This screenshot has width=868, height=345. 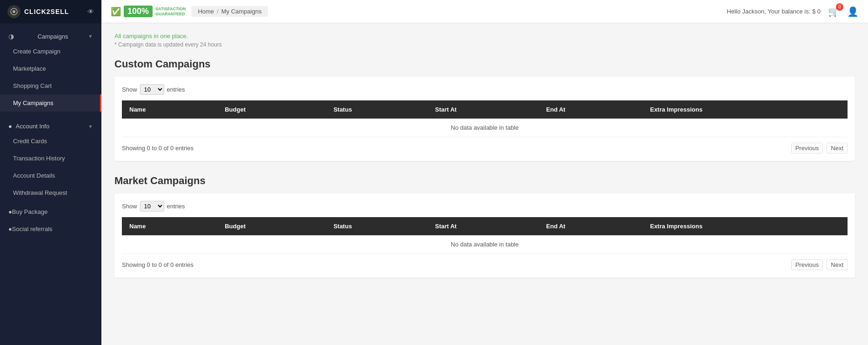 I want to click on sidebar-item-marketplace: Marketplace, so click(x=51, y=69).